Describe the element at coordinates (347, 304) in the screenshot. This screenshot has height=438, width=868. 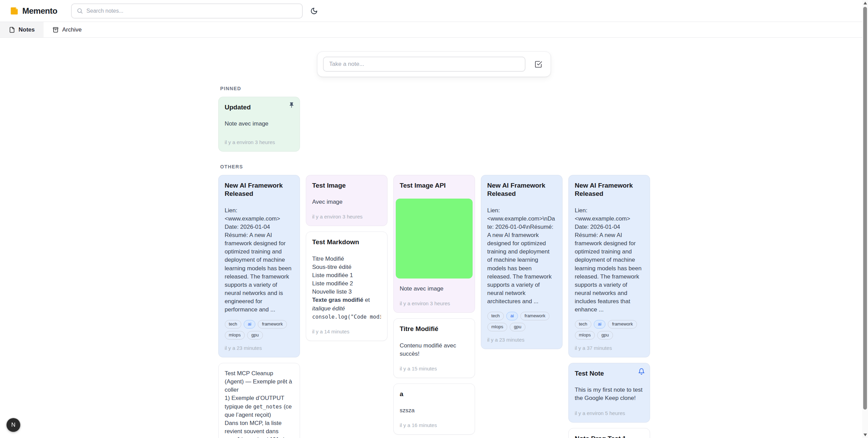
I see `note-body-line: Texte gras modifié et italique édité` at that location.